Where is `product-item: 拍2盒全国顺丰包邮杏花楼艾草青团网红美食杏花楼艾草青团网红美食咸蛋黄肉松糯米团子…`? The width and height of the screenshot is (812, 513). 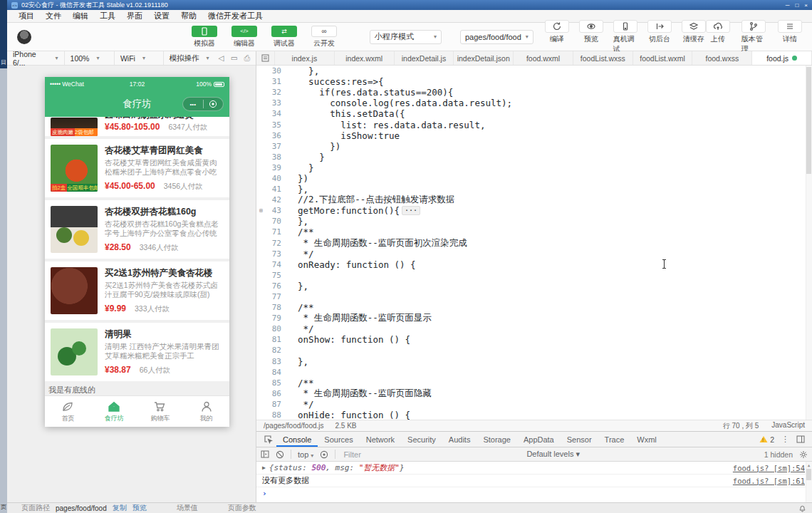 product-item: 拍2盒全国顺丰包邮杏花楼艾草青团网红美食杏花楼艾草青团网红美食咸蛋黄肉松糯米团子… is located at coordinates (137, 168).